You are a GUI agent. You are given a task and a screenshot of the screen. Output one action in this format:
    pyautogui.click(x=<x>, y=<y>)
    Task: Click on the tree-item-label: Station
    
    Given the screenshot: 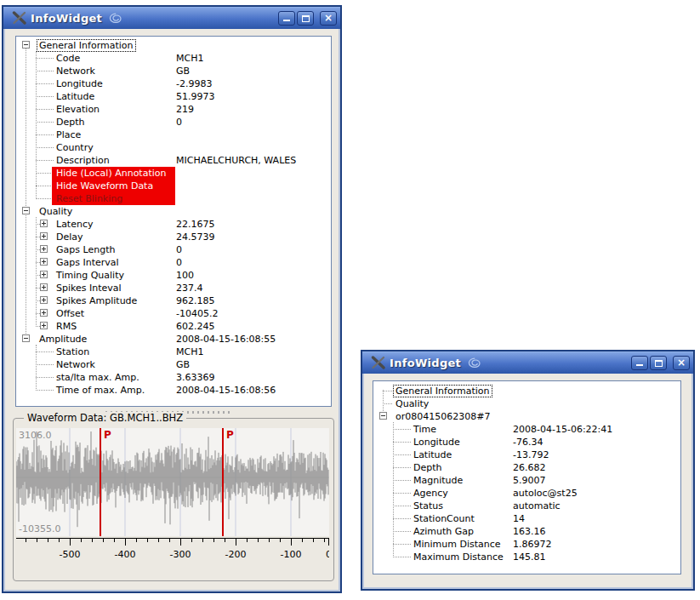 What is the action you would take?
    pyautogui.click(x=73, y=352)
    